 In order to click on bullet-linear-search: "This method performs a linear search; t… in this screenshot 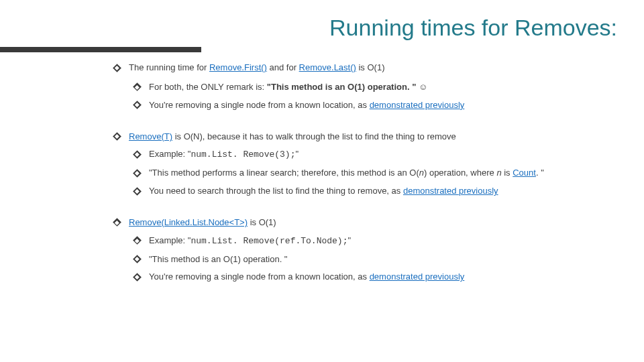, I will do `click(372, 173)`.